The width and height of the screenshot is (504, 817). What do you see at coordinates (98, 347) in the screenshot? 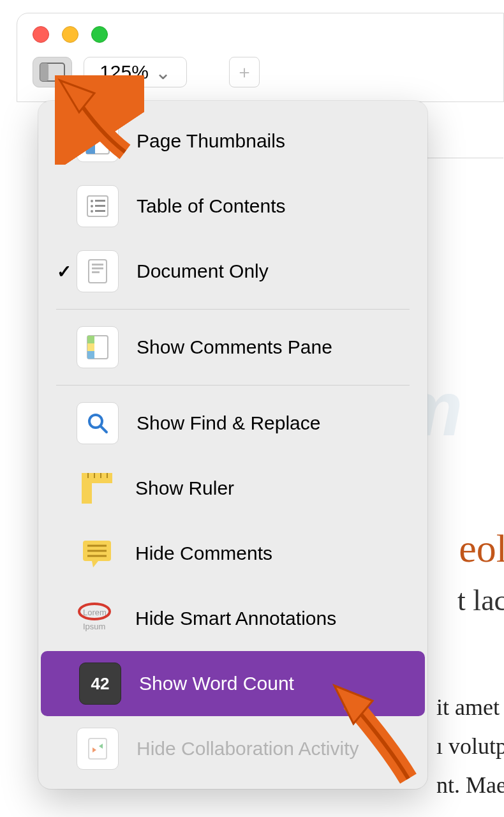
I see `comments-pane-icon` at bounding box center [98, 347].